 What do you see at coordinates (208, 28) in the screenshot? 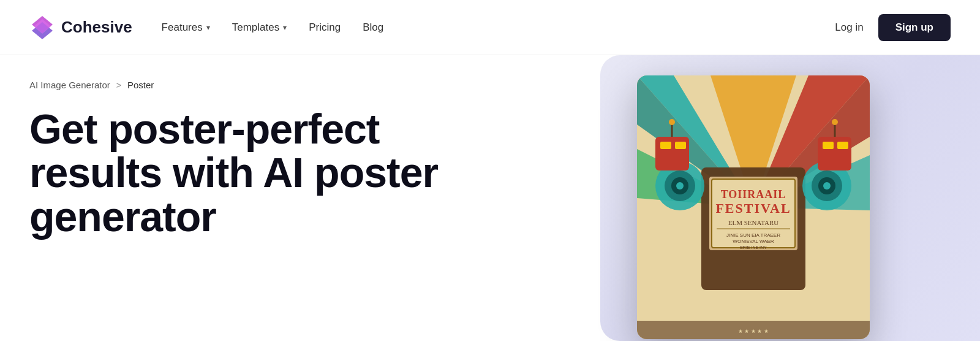
I see `features-chevron-icon: ▾` at bounding box center [208, 28].